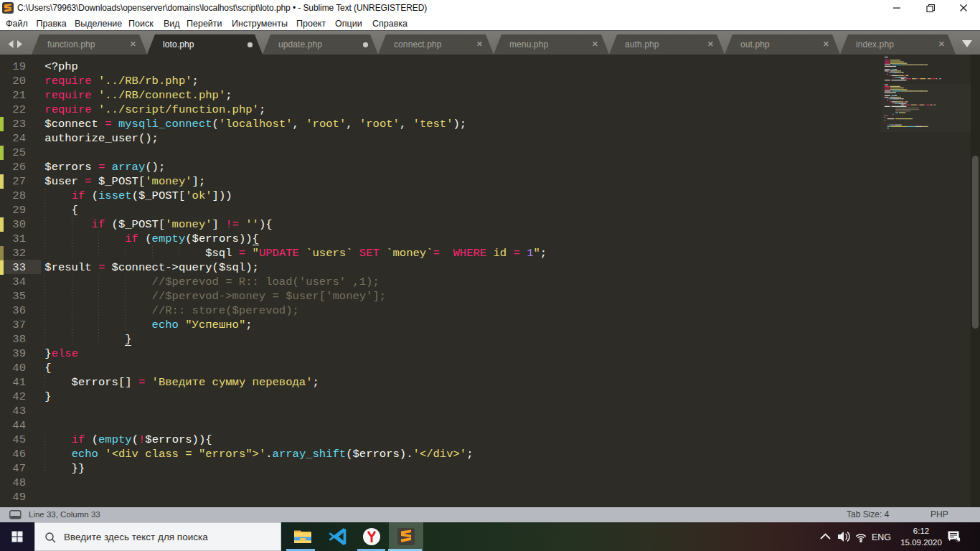 The image size is (980, 551). Describe the element at coordinates (881, 537) in the screenshot. I see `svg-text: ENG` at that location.